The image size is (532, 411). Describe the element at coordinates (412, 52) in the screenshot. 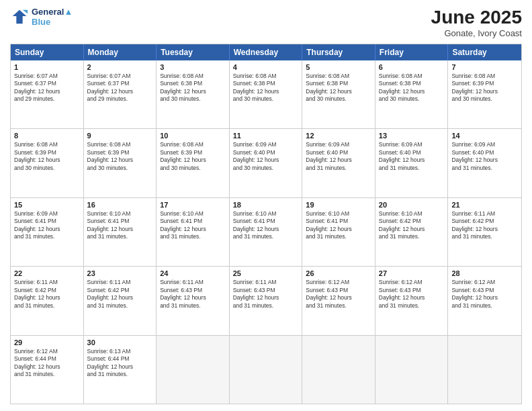

I see `header-friday: Friday` at that location.